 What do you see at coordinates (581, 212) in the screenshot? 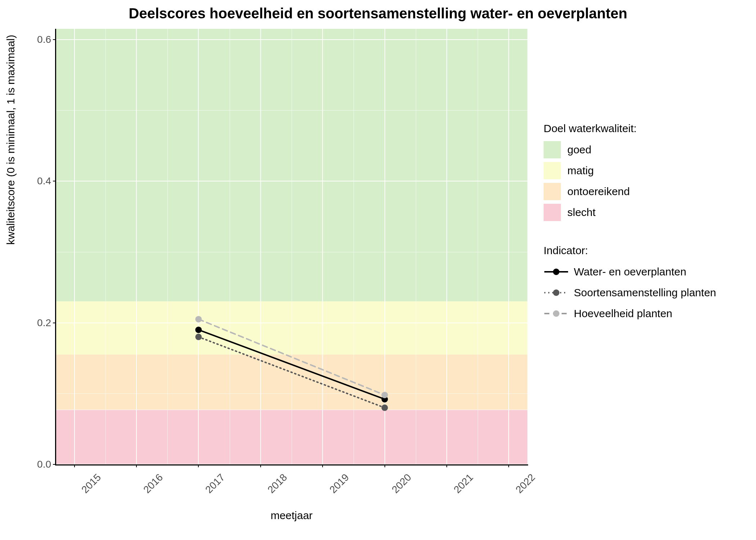
I see `legend-band-label: slecht` at bounding box center [581, 212].